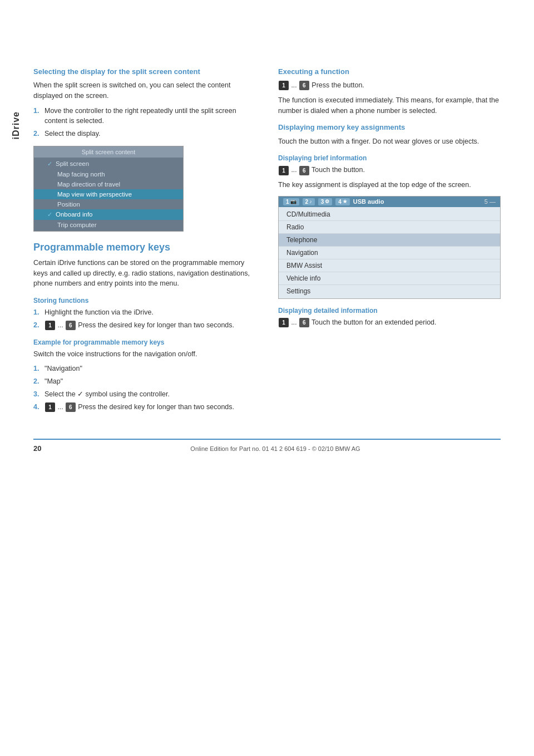  Describe the element at coordinates (71, 325) in the screenshot. I see `key-badge-6: 6` at that location.